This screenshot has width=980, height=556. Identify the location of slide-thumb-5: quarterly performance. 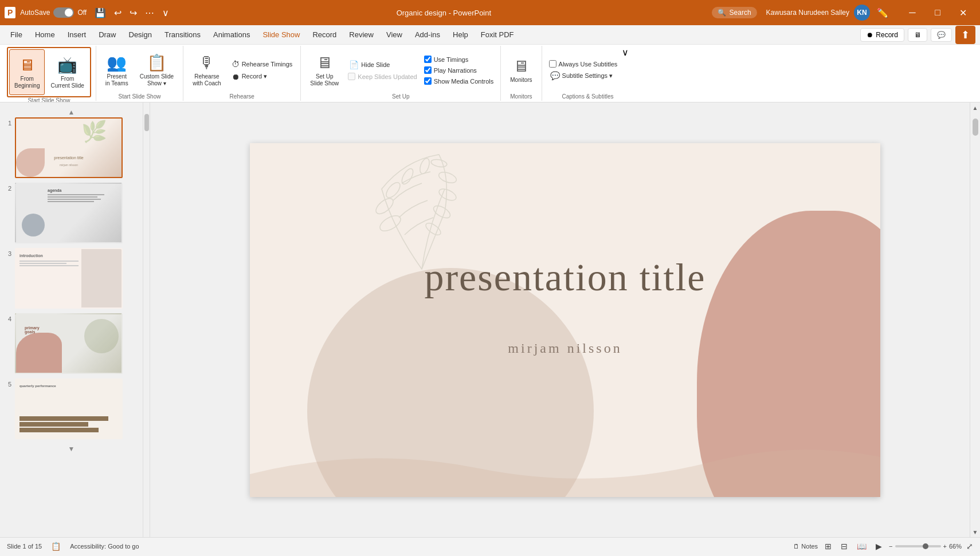
(69, 409).